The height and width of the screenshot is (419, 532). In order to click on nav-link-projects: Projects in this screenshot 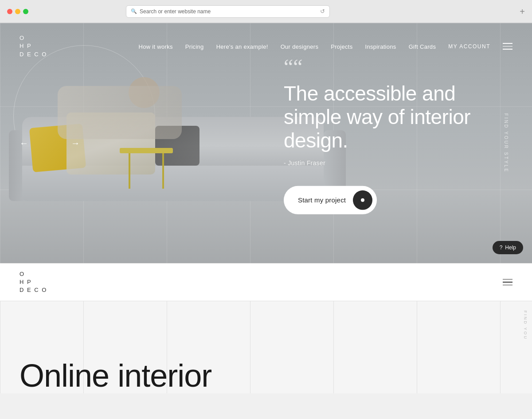, I will do `click(341, 47)`.